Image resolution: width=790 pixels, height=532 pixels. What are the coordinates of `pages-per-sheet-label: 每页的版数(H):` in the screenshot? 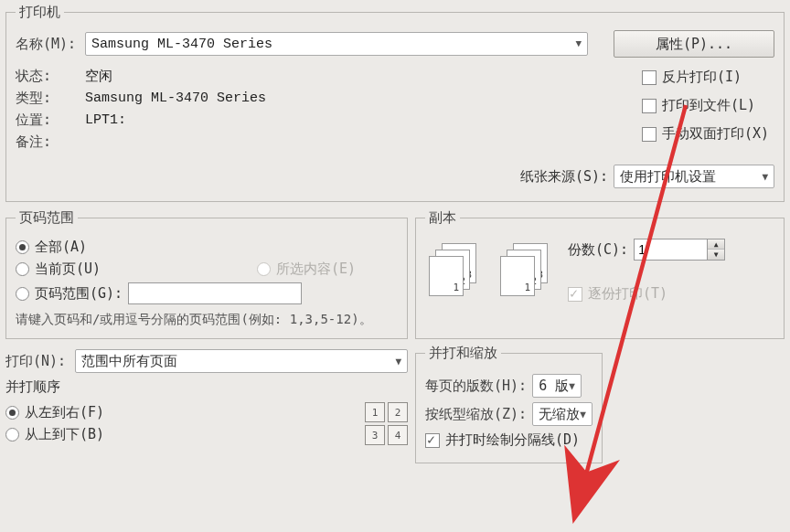 It's located at (475, 386).